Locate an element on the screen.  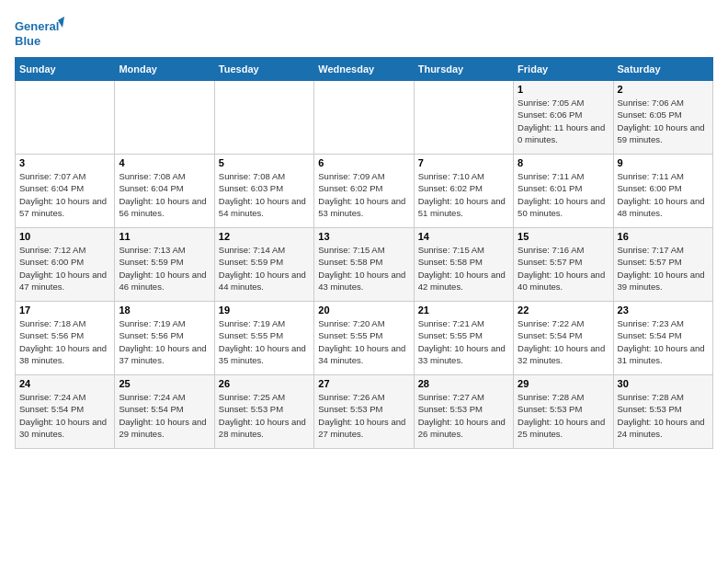
calendar-cell: 16Sunrise: 7:17 AMSunset: 5:57 PMDayligh… is located at coordinates (663, 265).